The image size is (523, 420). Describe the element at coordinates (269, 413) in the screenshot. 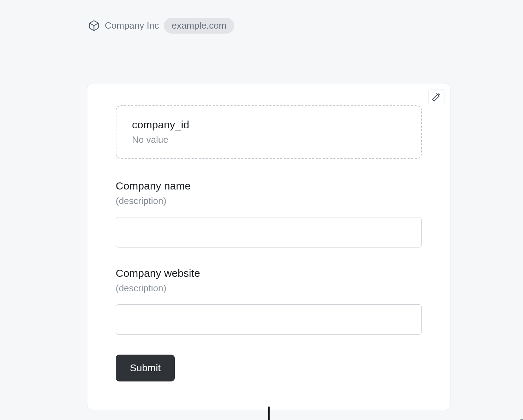

I see `connector-line` at that location.